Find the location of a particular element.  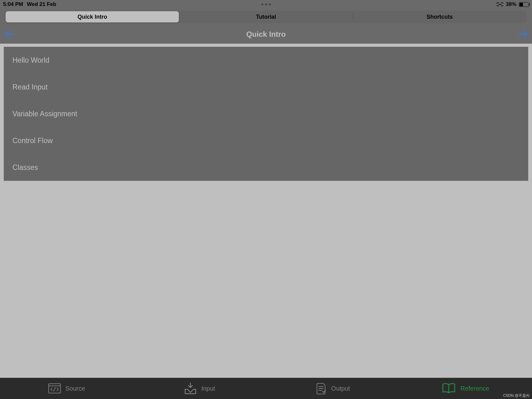

bottom-tab-bar: Source Input Output Reference is located at coordinates (266, 388).